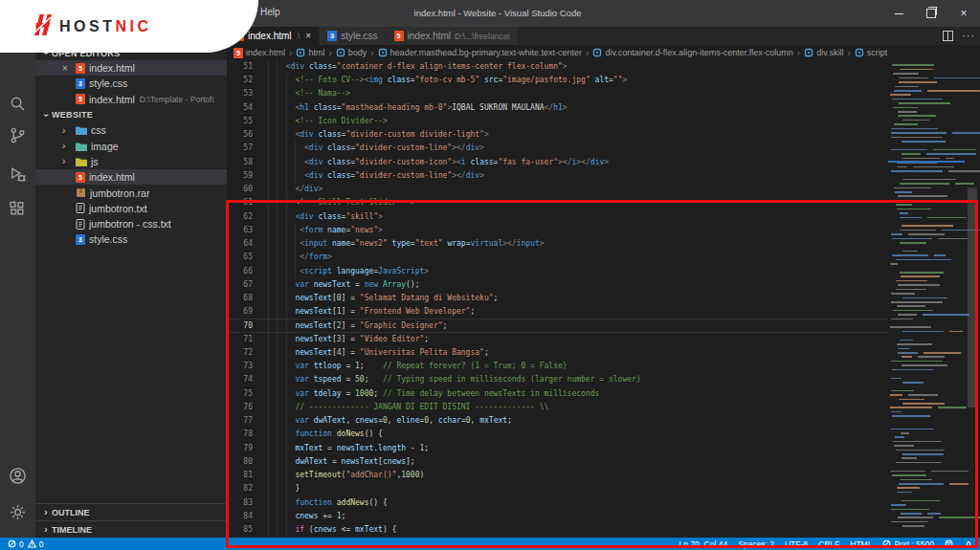 The width and height of the screenshot is (980, 550). Describe the element at coordinates (69, 69) in the screenshot. I see `close-editor-icon: ×` at that location.